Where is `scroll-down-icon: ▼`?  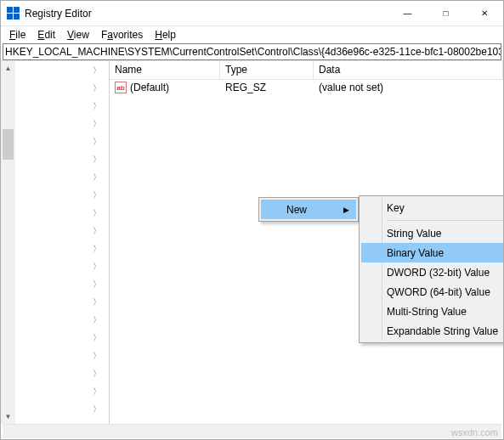 scroll-down-icon: ▼ is located at coordinates (8, 416).